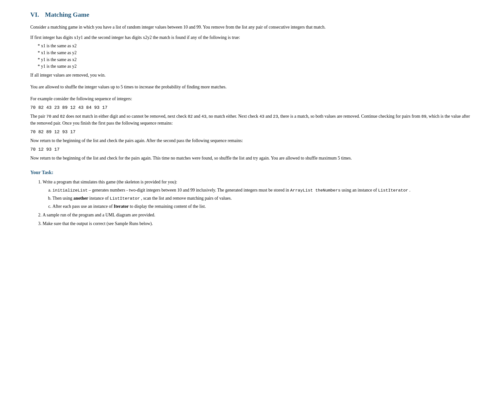 This screenshot has height=420, width=504. What do you see at coordinates (262, 117) in the screenshot?
I see `mono-43b: 43` at bounding box center [262, 117].